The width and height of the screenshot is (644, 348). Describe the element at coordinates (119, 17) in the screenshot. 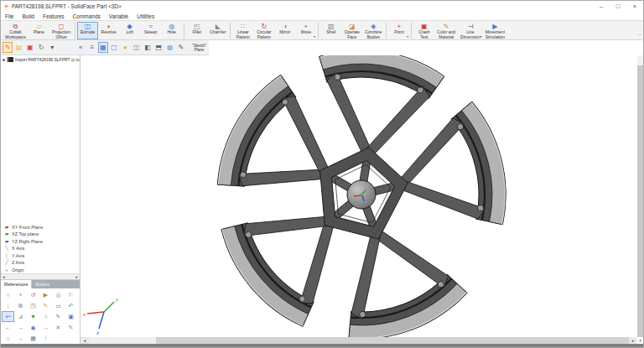

I see `menu-variable: Variable` at that location.